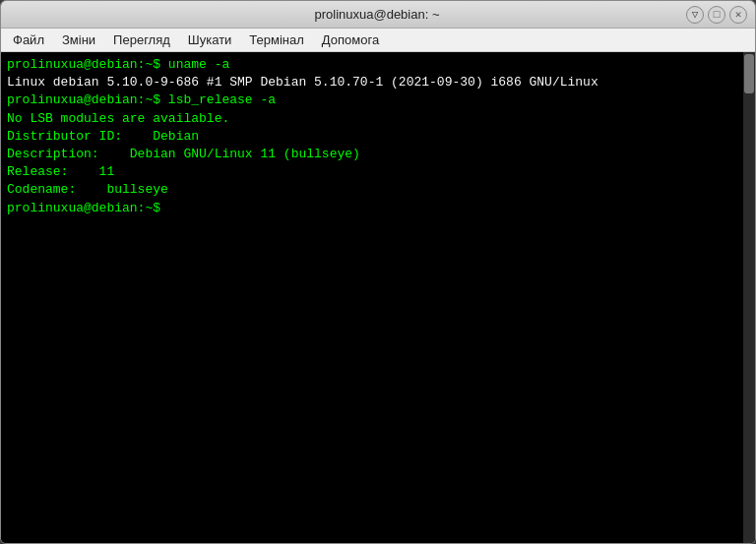  Describe the element at coordinates (350, 39) in the screenshot. I see `menu-help: Допомога` at that location.